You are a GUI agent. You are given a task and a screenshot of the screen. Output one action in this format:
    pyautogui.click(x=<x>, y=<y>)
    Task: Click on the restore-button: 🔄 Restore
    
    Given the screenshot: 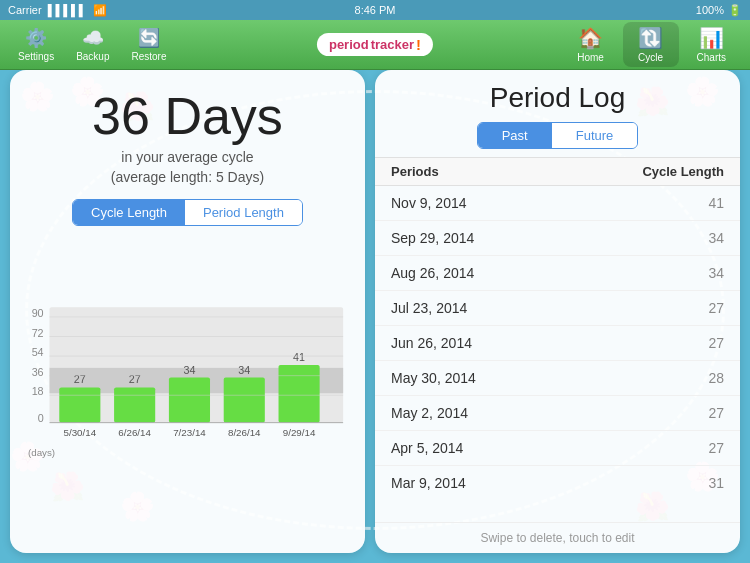 What is the action you would take?
    pyautogui.click(x=150, y=44)
    